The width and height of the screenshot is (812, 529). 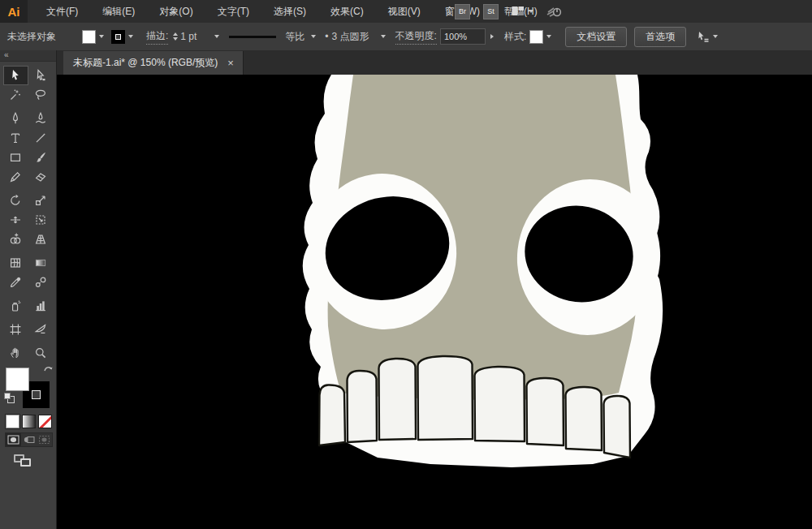 I want to click on symbol-sprayer-tool, so click(x=16, y=306).